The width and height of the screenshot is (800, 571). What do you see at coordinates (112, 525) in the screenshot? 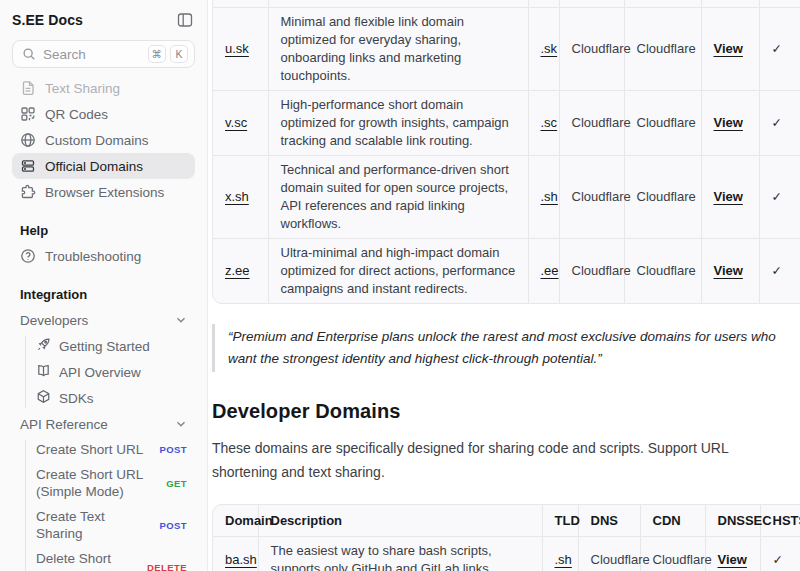
I see `sidebar-item-create-text-sharing: Create Text Sharing POST` at bounding box center [112, 525].